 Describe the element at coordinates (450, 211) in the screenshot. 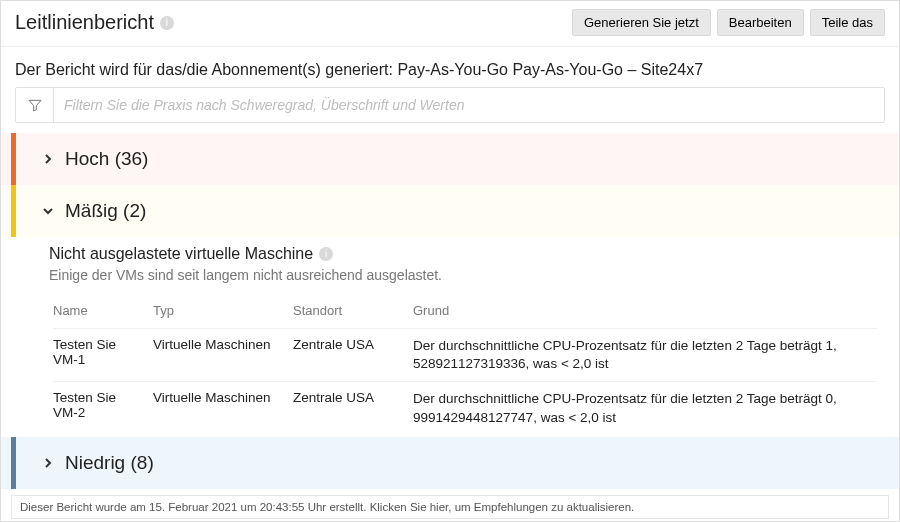

I see `section-moderate: Mäßig (2)` at that location.